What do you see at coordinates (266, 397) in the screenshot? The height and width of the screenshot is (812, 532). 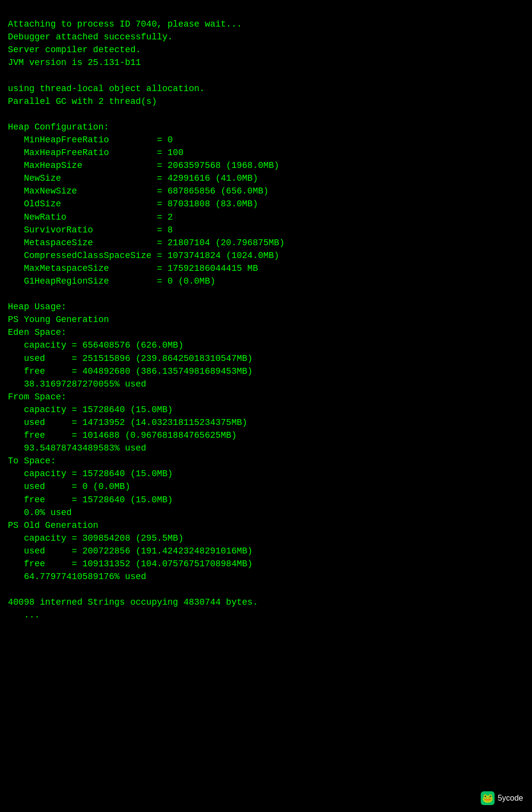 I see `terminal-line: From Space:` at bounding box center [266, 397].